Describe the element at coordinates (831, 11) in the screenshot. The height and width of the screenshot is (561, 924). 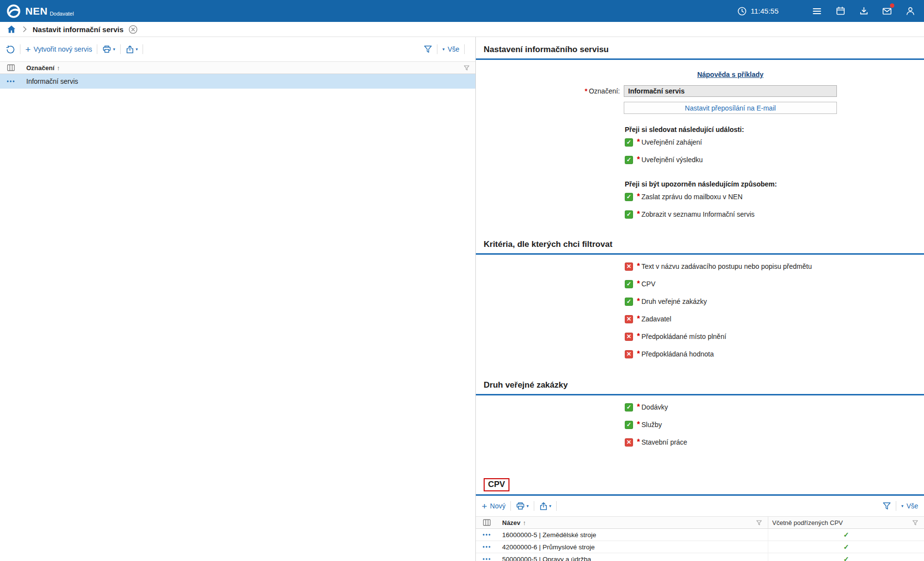
I see `topbar-actions: 11:45:55` at that location.